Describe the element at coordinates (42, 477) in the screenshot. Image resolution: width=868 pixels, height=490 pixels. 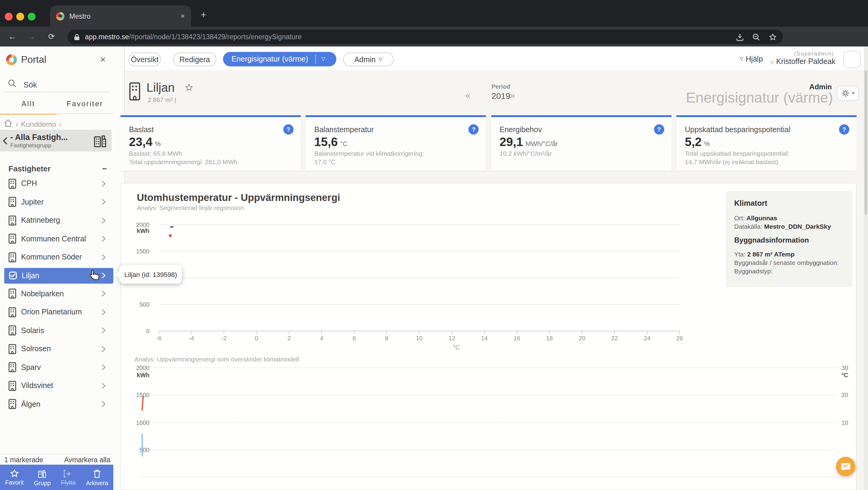
I see `group-action-button: Grupp` at that location.